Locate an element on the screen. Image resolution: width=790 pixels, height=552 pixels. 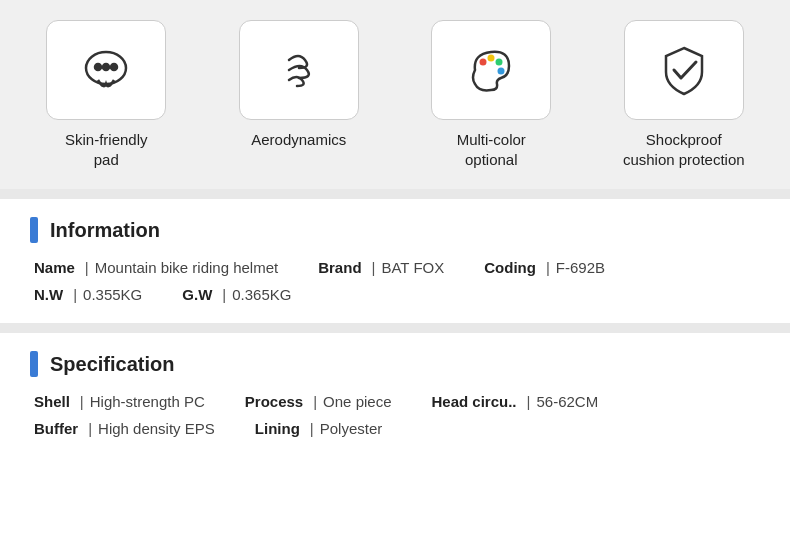
feature-multicolor: Multi-coloroptional is located at coordinates (491, 94).